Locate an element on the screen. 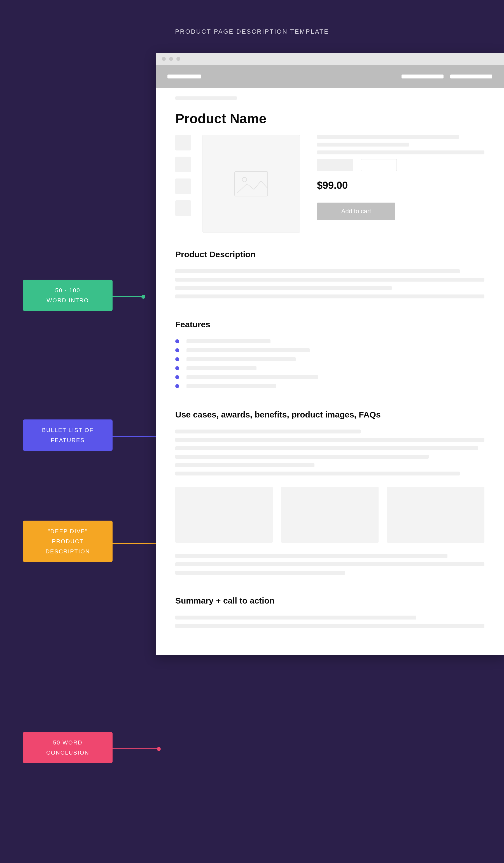 This screenshot has height=863, width=504. main-product-image is located at coordinates (251, 184).